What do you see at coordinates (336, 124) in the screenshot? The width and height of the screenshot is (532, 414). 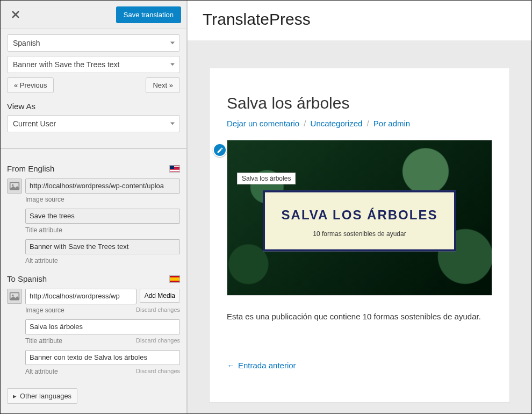 I see `category-link: Uncategorized` at bounding box center [336, 124].